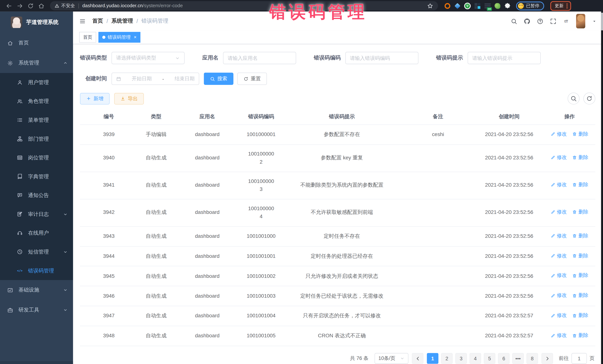  What do you see at coordinates (122, 21) in the screenshot?
I see `breadcrumb-system: 系统管理` at bounding box center [122, 21].